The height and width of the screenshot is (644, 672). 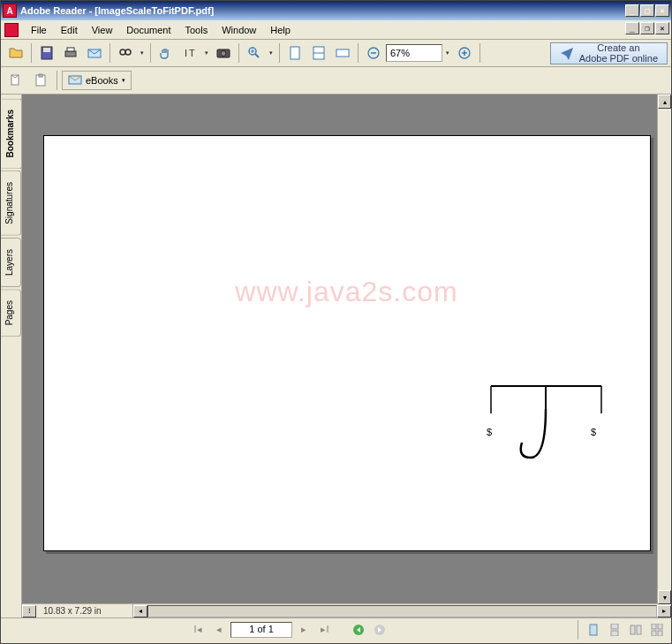 I want to click on mdi-close-button: ✕, so click(x=662, y=28).